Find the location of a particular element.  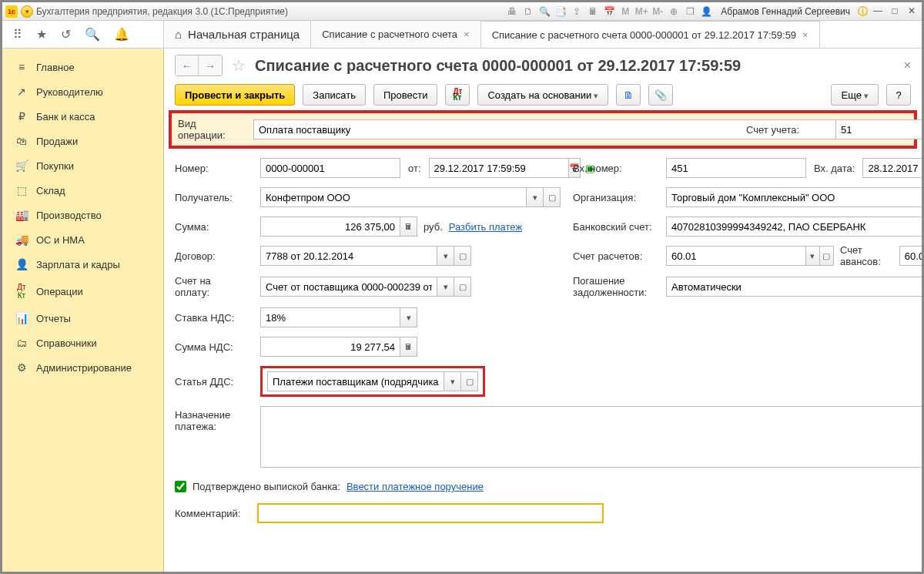

tab-home: ⌂ Начальная страница is located at coordinates (237, 34).